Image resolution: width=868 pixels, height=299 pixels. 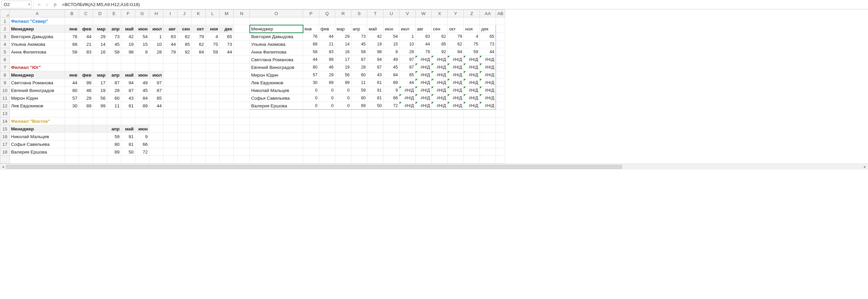 I want to click on col-header-M: M, so click(x=227, y=13).